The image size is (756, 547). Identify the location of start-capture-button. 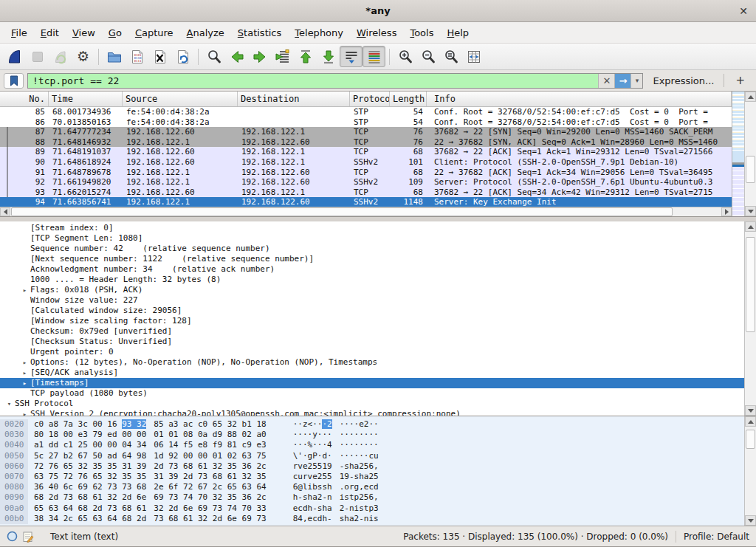
(15, 56).